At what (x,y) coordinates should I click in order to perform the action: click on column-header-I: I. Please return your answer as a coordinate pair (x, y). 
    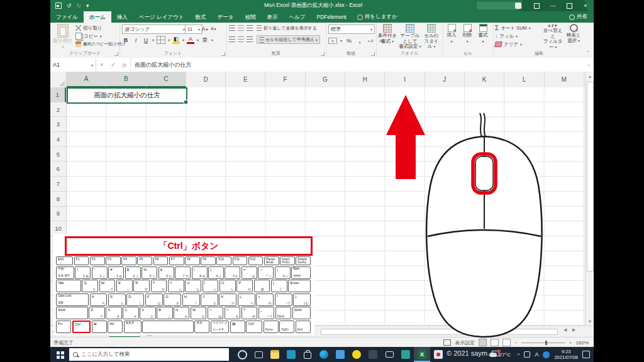
    Looking at the image, I should click on (405, 79).